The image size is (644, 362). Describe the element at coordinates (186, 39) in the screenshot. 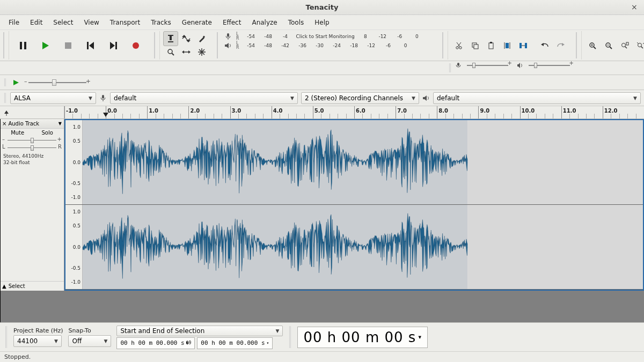

I see `envelope-tool` at that location.